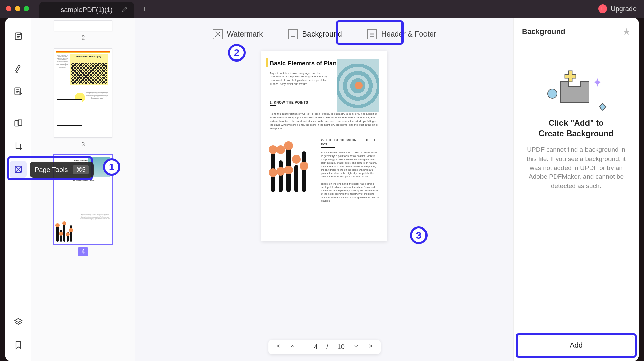 The height and width of the screenshot is (361, 644). What do you see at coordinates (324, 146) in the screenshot?
I see `document-page: Basic Elements of Plane Space Any art co…` at bounding box center [324, 146].